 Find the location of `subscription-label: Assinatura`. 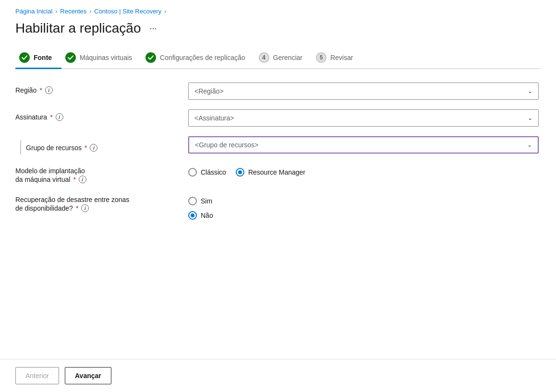

subscription-label: Assinatura is located at coordinates (31, 117).